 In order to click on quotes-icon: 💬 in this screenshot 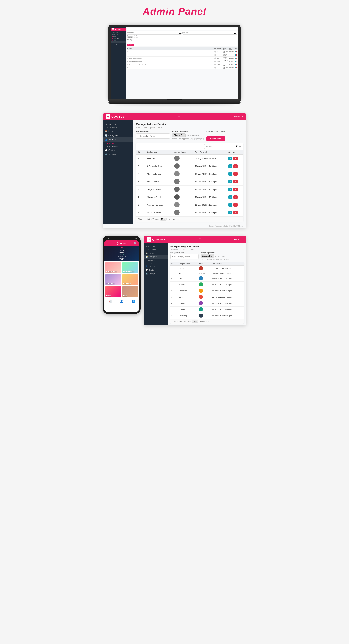, I will do `click(106, 150)`.